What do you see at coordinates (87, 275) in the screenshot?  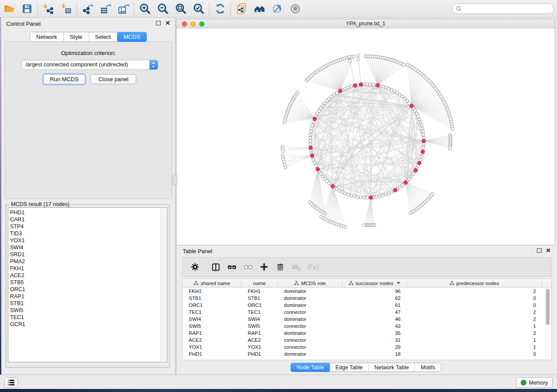 I see `mcds-result-item: ACE2` at bounding box center [87, 275].